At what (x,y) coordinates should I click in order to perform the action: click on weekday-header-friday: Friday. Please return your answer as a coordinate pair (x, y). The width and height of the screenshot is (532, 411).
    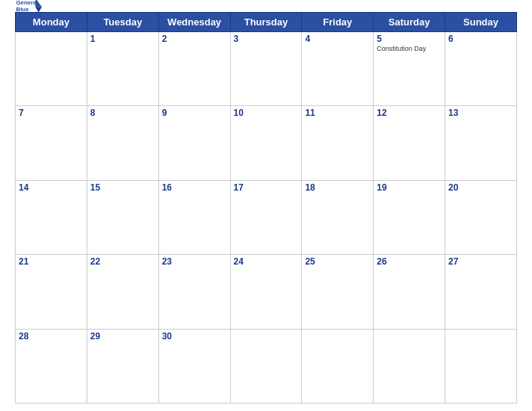
    Looking at the image, I should click on (338, 22).